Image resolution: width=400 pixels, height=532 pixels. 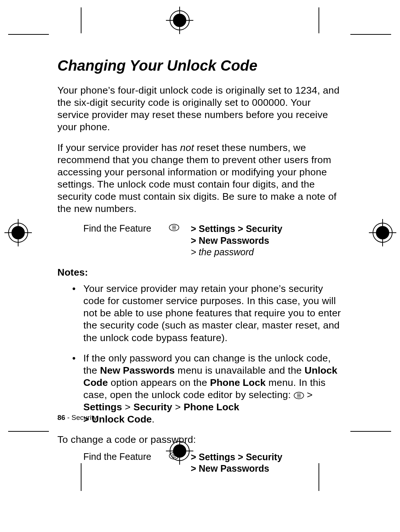 I want to click on menu-term: Unlock Code, so click(x=122, y=419).